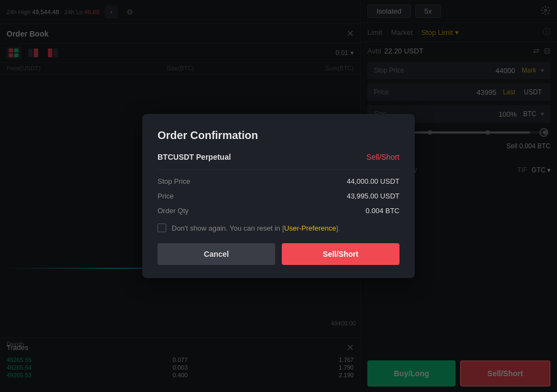 The image size is (557, 392). Describe the element at coordinates (278, 181) in the screenshot. I see `modal-stop-price-row: Stop Price 44,000.00 USDT` at that location.